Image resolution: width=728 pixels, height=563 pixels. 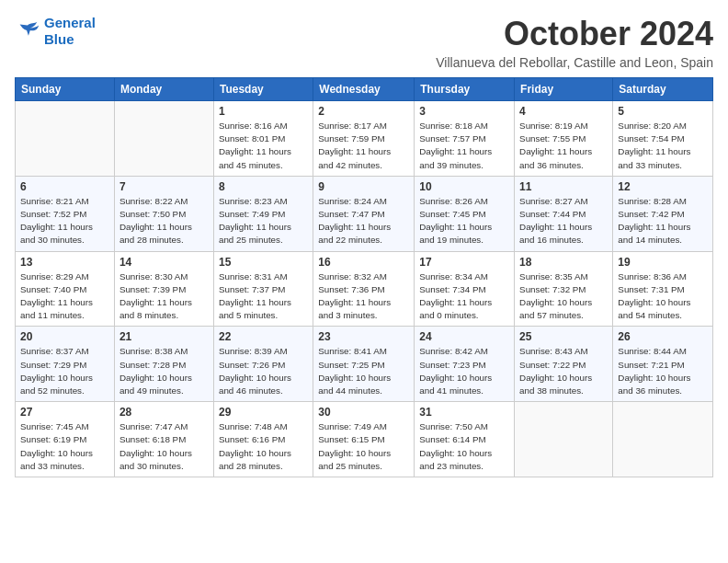 What do you see at coordinates (64, 262) in the screenshot?
I see `day-number: 13` at bounding box center [64, 262].